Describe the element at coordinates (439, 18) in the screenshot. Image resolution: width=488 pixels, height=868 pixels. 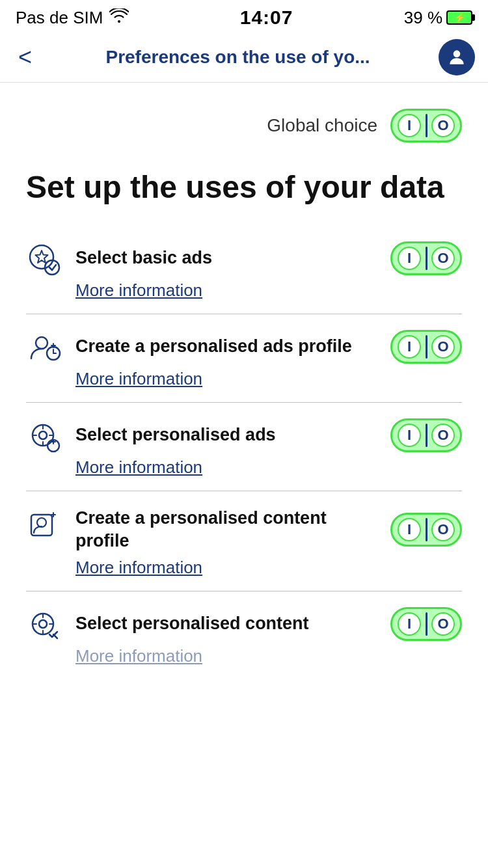
I see `status-right: 39 % ⚡` at that location.